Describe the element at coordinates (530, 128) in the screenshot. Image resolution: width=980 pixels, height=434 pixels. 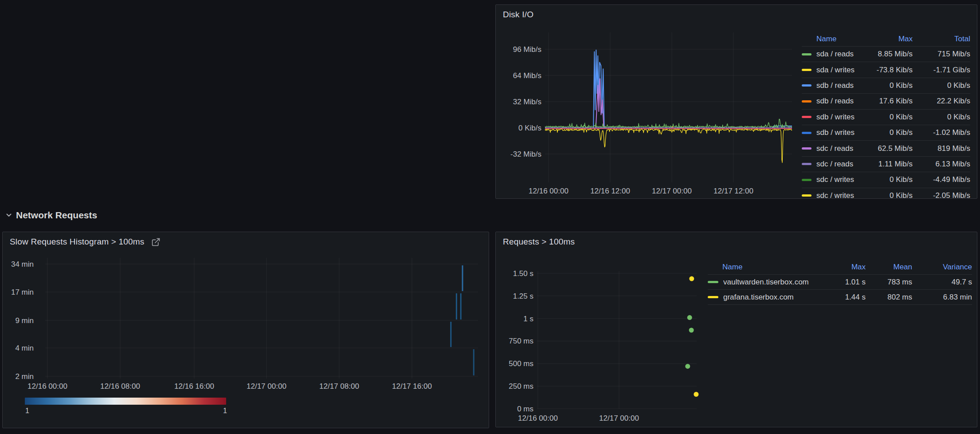
I see `y-tick-label: 0 Kib/s` at that location.